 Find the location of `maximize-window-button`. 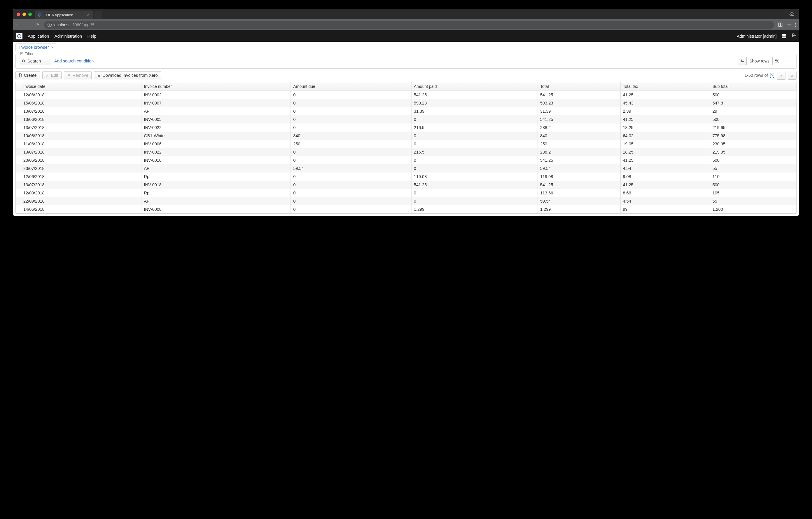

maximize-window-button is located at coordinates (30, 14).